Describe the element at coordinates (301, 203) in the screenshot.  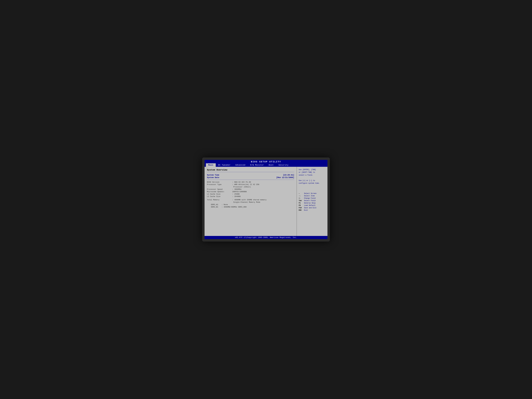
I see `key-f1: F1` at that location.